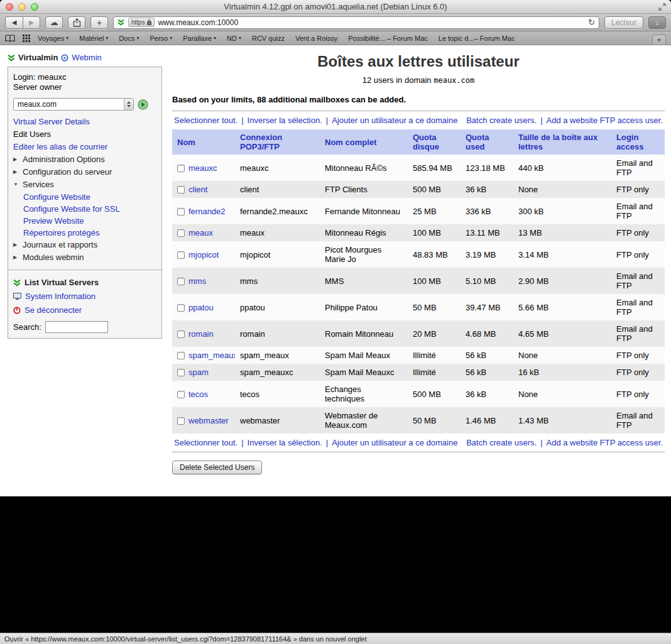  I want to click on domain-select: meaux.com, so click(74, 104).